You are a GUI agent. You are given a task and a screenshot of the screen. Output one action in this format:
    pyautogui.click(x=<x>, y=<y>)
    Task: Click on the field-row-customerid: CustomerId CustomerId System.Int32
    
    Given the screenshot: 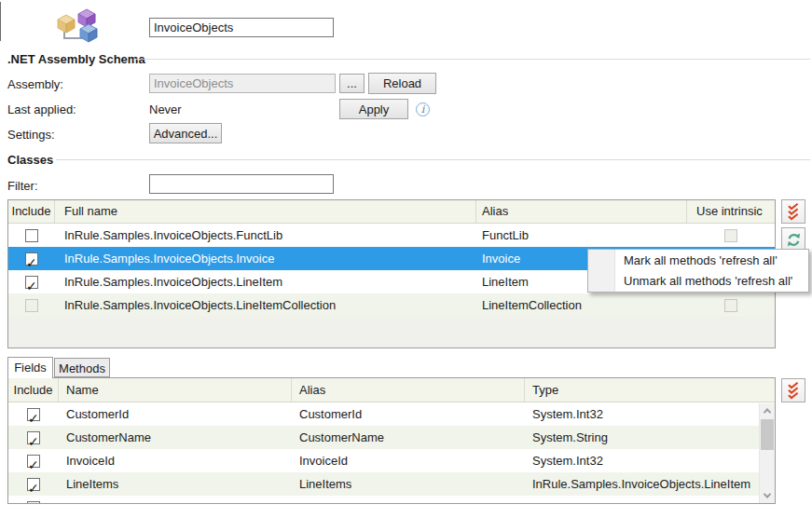 What is the action you would take?
    pyautogui.click(x=392, y=414)
    